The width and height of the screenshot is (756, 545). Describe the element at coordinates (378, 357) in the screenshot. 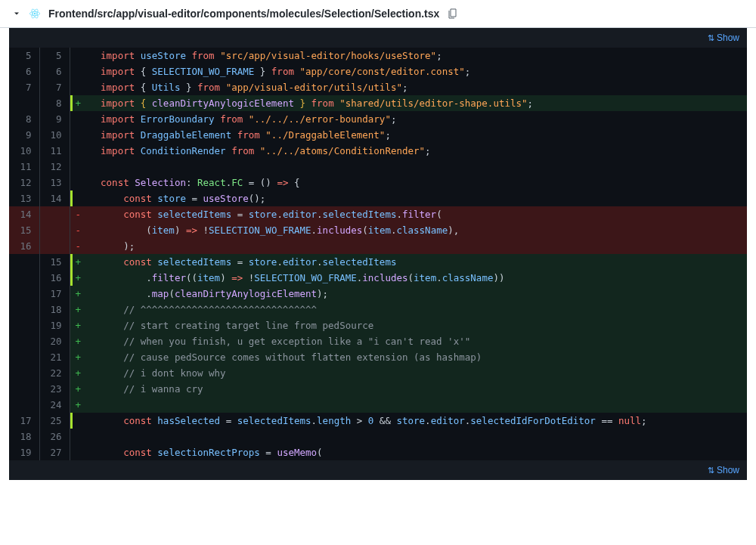

I see `diff-row-addition: 21+ // cause pedSource comes without fla…` at that location.